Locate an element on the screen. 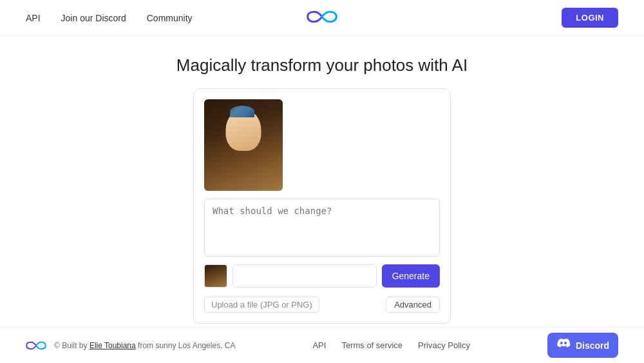  nav-api-link: API is located at coordinates (33, 18).